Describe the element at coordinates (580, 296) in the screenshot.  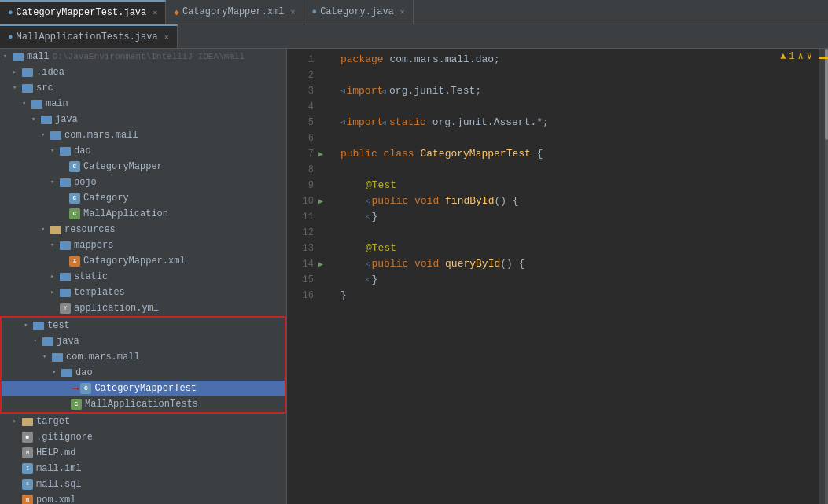
I see `code-line-16: }` at that location.